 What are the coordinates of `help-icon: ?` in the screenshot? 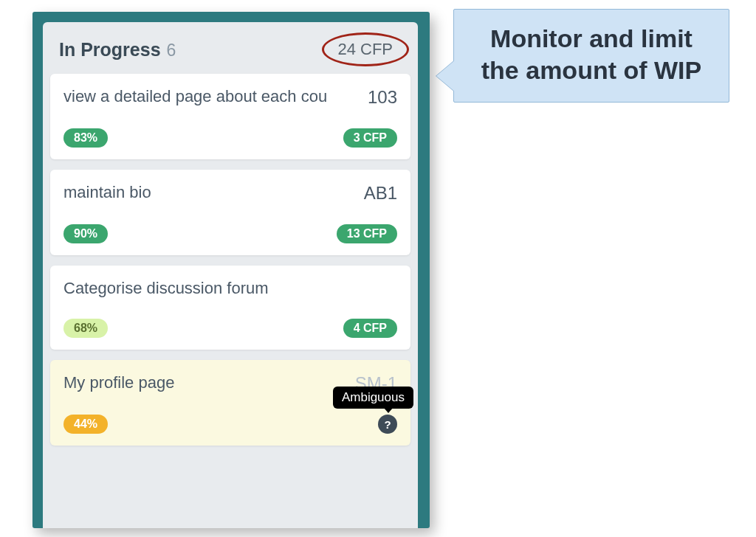 It's located at (388, 424).